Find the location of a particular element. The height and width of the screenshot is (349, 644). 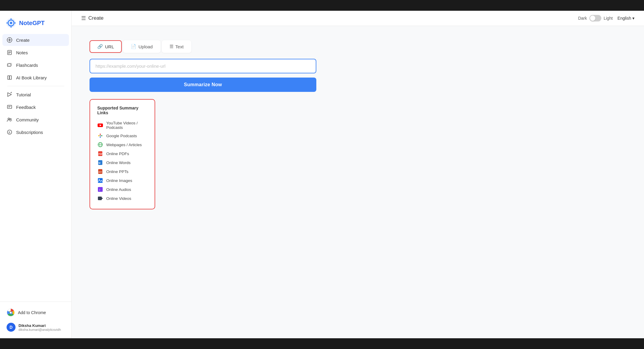

community-icon is located at coordinates (10, 120).